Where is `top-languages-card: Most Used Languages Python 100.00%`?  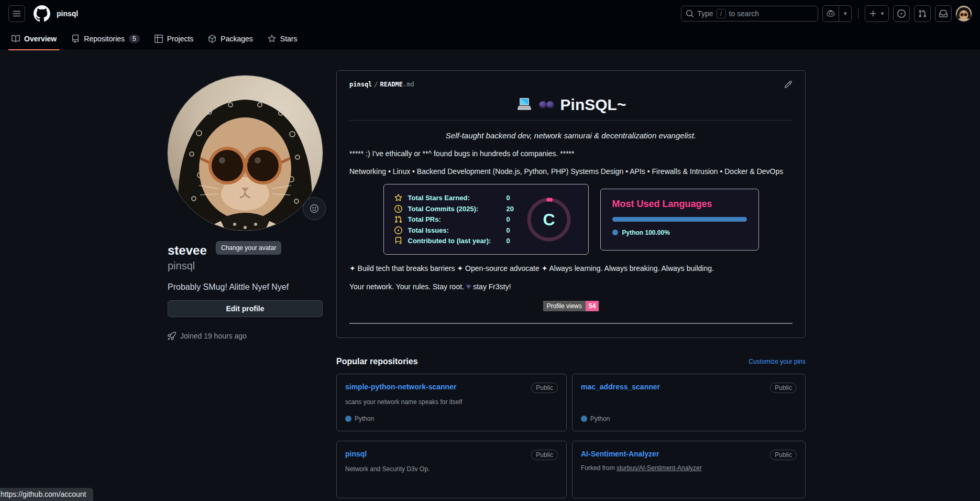
top-languages-card: Most Used Languages Python 100.00% is located at coordinates (680, 220).